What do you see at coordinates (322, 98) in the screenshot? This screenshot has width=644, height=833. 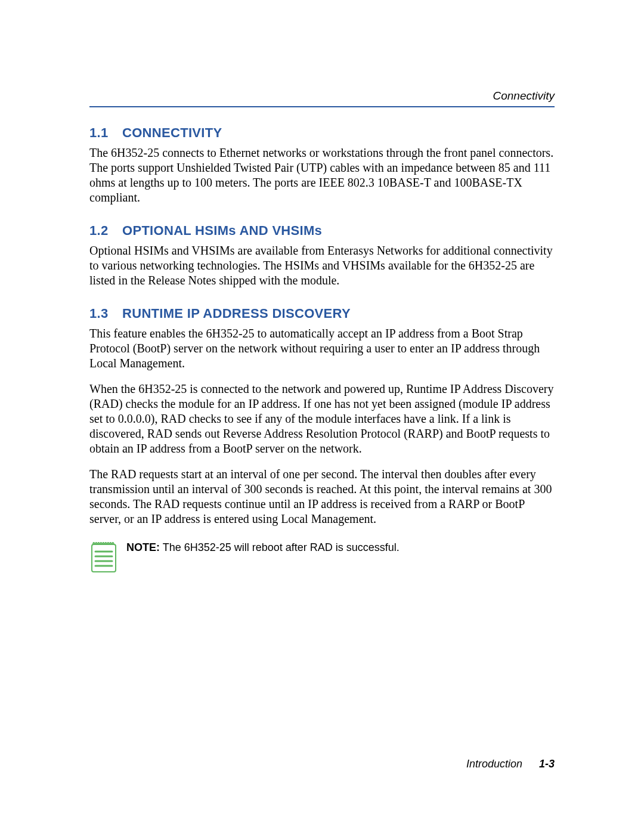 I see `running-head: Connectivity` at bounding box center [322, 98].